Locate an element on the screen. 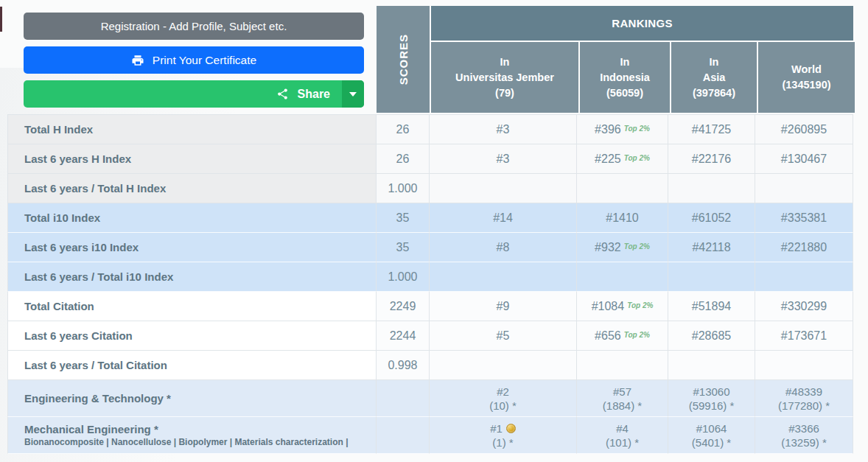  row-label: Last 6 years / Total i10 Index is located at coordinates (192, 277).